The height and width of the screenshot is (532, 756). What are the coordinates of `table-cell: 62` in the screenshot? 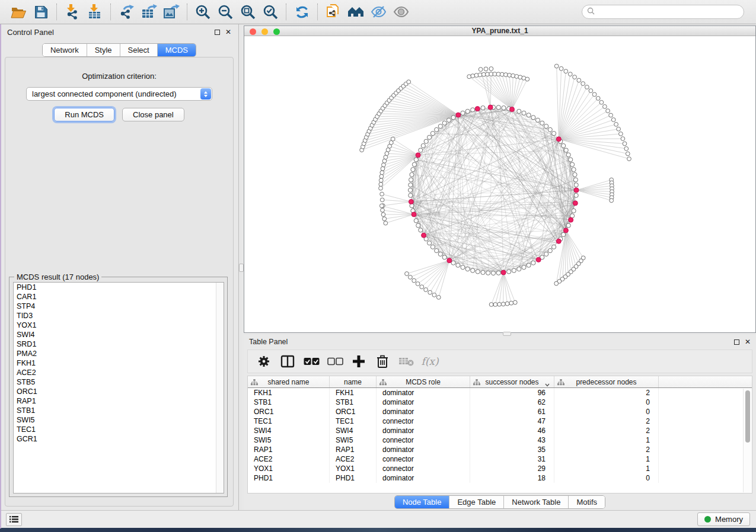 It's located at (512, 402).